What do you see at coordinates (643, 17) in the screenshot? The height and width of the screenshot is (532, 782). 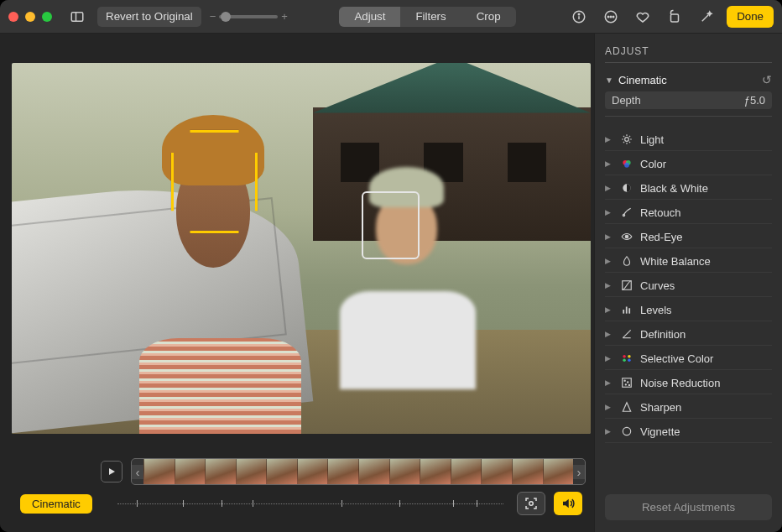 I see `favorite-button` at bounding box center [643, 17].